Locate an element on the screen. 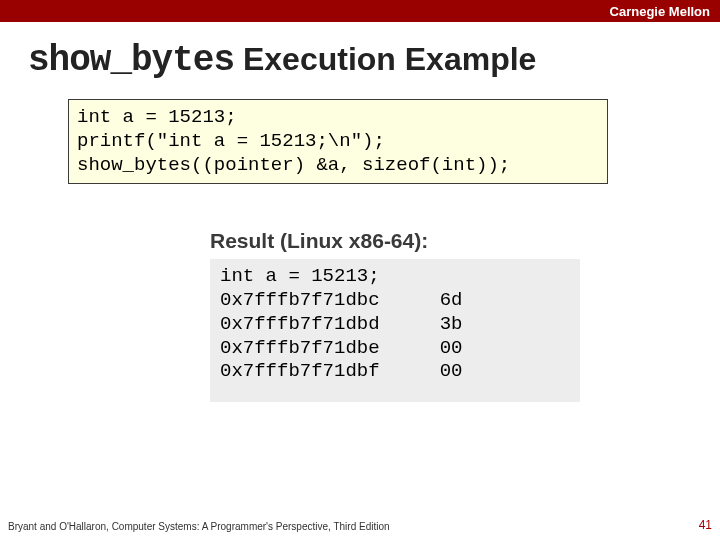  result-addr: 0x7fffb7f71dbf is located at coordinates (330, 372).